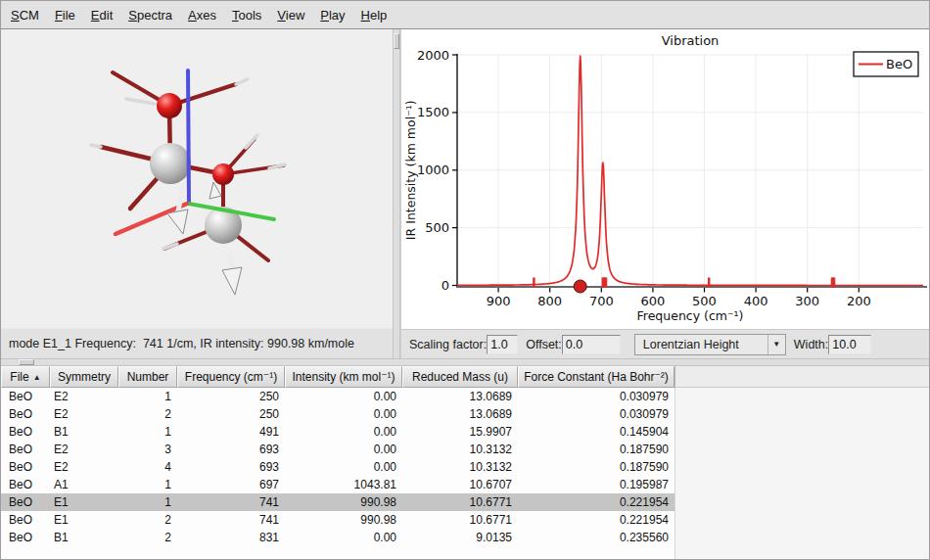 The image size is (930, 560). I want to click on scaling-factor-label: Scaling factor:, so click(448, 345).